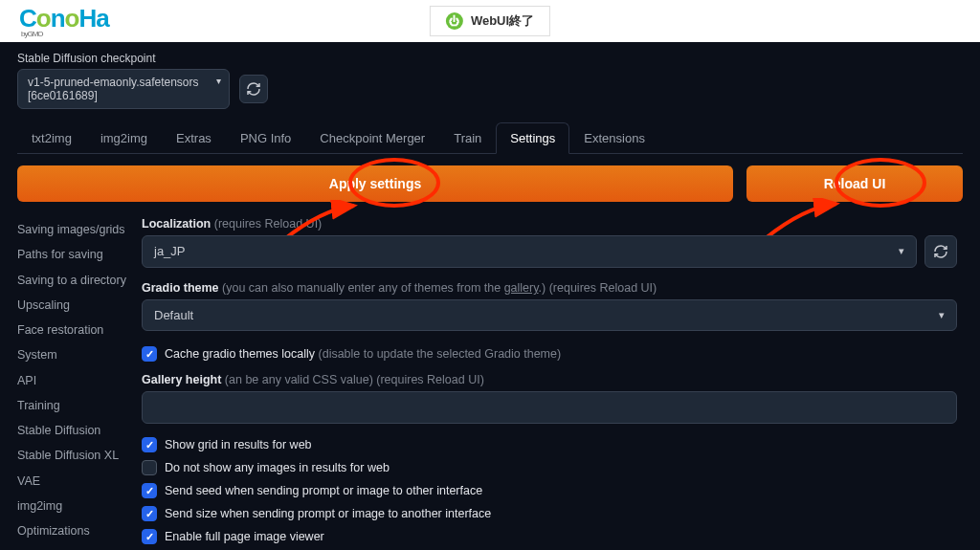 This screenshot has width=980, height=550. I want to click on send-size-checkbox, so click(149, 514).